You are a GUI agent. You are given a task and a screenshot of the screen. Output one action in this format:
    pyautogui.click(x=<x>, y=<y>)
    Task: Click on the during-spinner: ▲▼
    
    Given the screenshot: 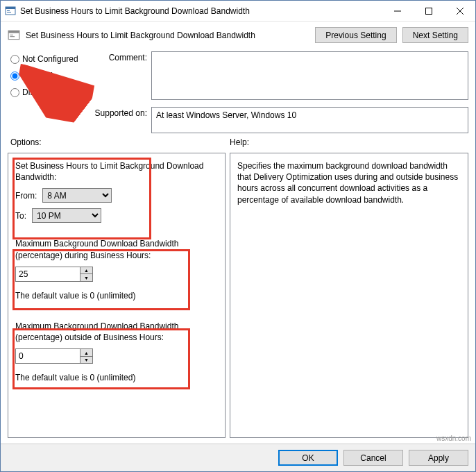 What is the action you would take?
    pyautogui.click(x=54, y=274)
    